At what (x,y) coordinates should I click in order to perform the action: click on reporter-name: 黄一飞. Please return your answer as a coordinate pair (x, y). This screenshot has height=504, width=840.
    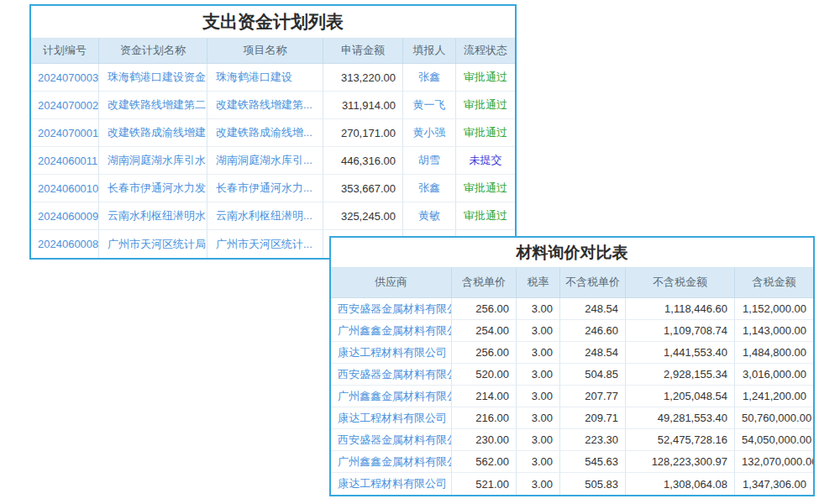
    Looking at the image, I should click on (430, 106).